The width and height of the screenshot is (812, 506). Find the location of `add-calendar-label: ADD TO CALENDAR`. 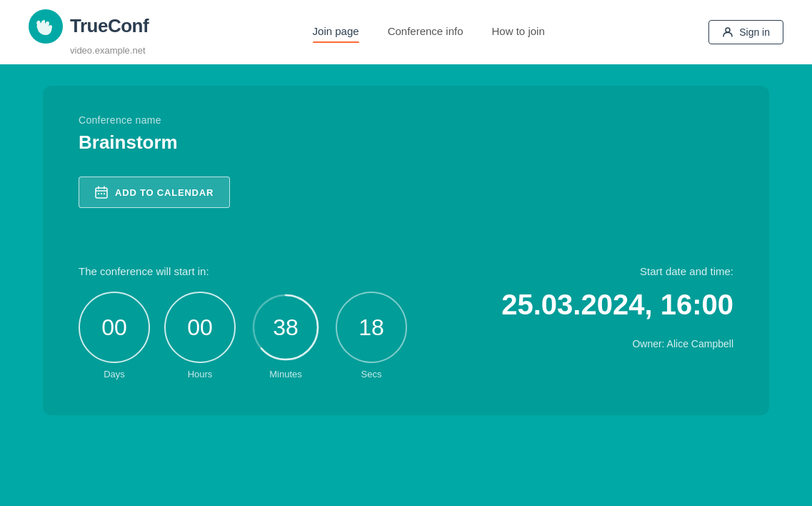

add-calendar-label: ADD TO CALENDAR is located at coordinates (164, 193).